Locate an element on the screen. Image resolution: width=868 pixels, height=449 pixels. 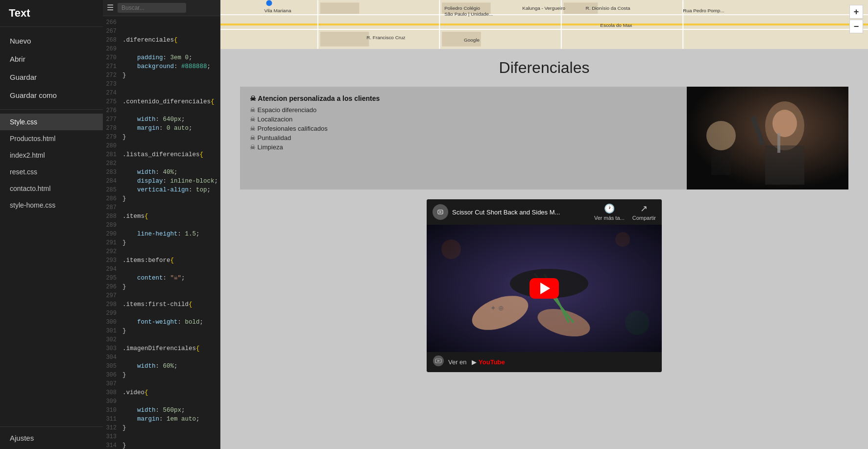
video-watch-later-button: 🕐 Ver más ta... is located at coordinates (609, 212).